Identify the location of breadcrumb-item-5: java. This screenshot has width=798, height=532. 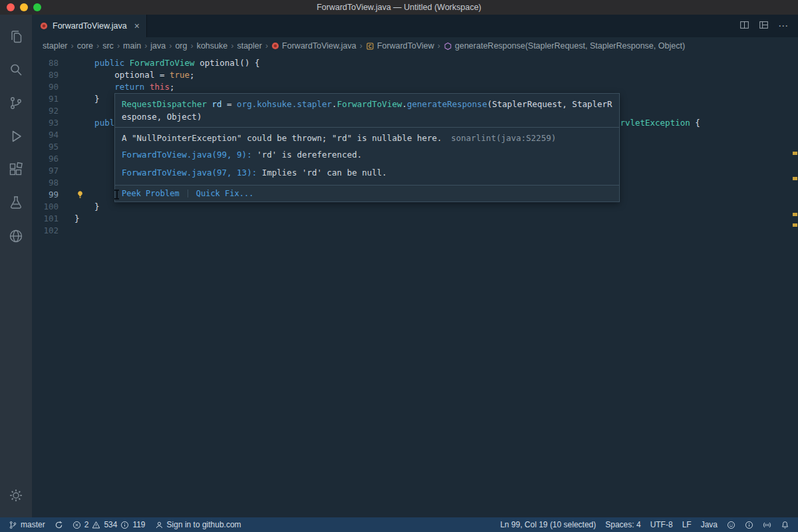
(158, 46).